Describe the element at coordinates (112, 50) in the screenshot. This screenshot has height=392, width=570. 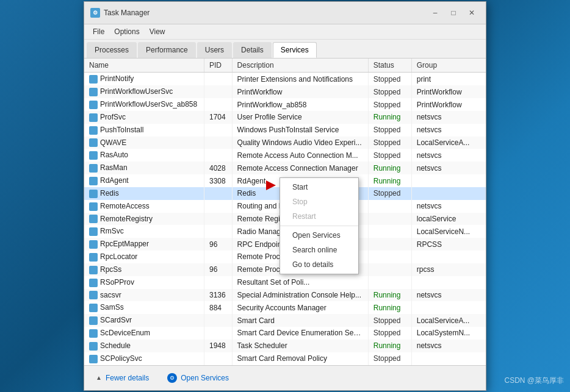
I see `tab-processes: Processes` at that location.